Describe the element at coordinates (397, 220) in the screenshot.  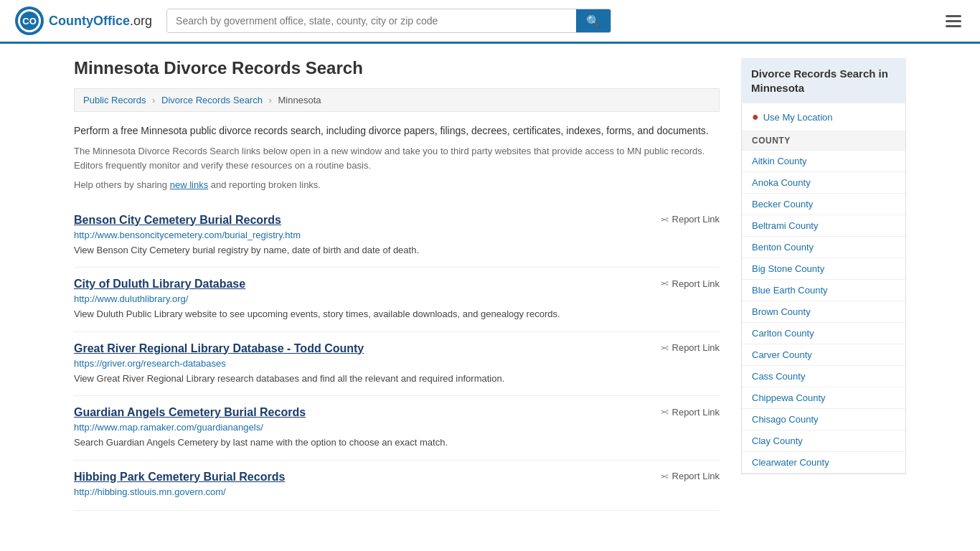
I see `result-header-0: Benson City Cemetery Burial Records Repo…` at that location.